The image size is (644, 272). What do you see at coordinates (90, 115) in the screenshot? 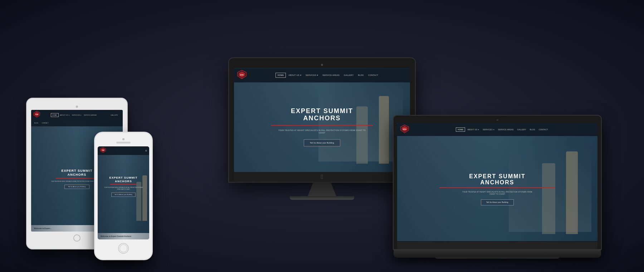
I see `tablet-nav-areas: SERVICE AREAS` at bounding box center [90, 115].